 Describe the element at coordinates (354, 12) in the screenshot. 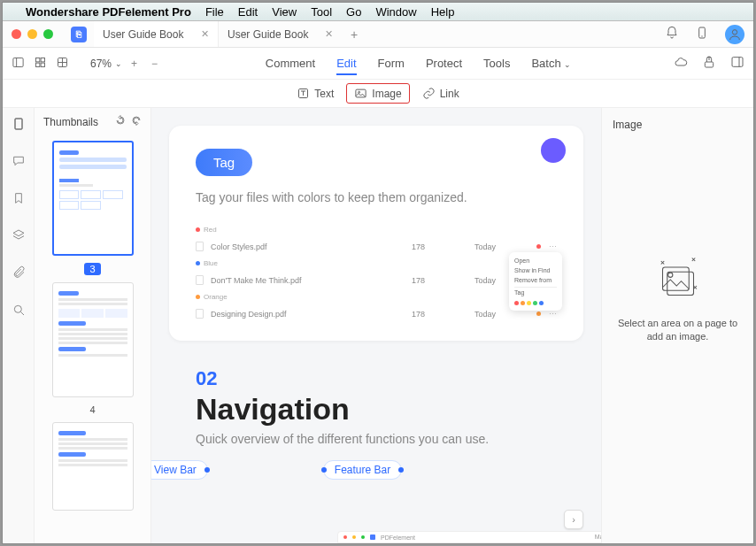

I see `menu-go: Go` at that location.